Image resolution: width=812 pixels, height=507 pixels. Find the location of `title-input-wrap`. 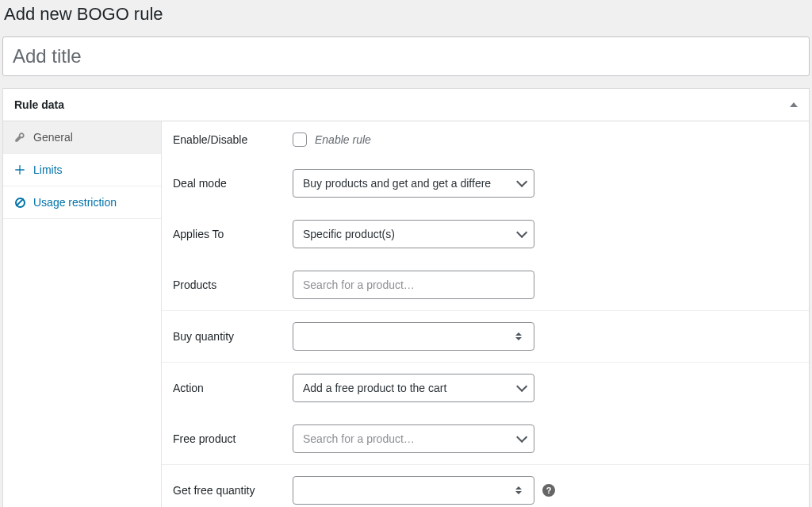

title-input-wrap is located at coordinates (406, 62).